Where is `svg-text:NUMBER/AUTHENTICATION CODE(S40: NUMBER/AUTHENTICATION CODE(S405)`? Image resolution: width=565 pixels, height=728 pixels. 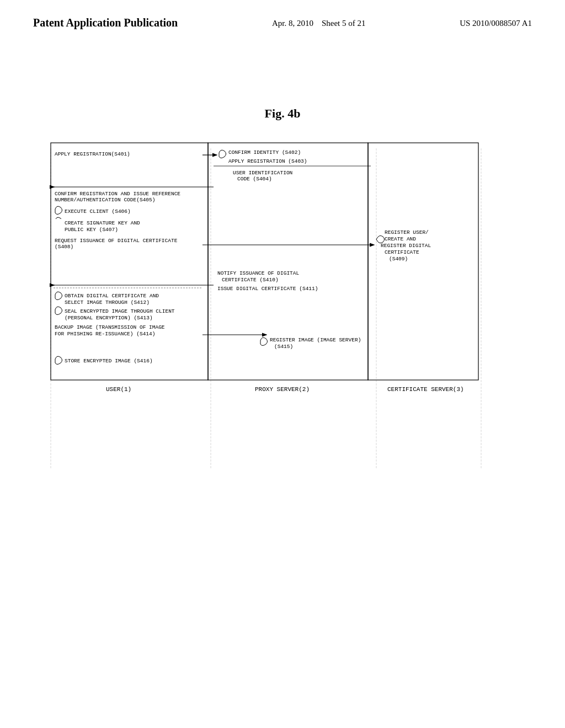 svg-text:NUMBER/AUTHENTICATION CODE(S40: NUMBER/AUTHENTICATION CODE(S405) is located at coordinates (105, 200).